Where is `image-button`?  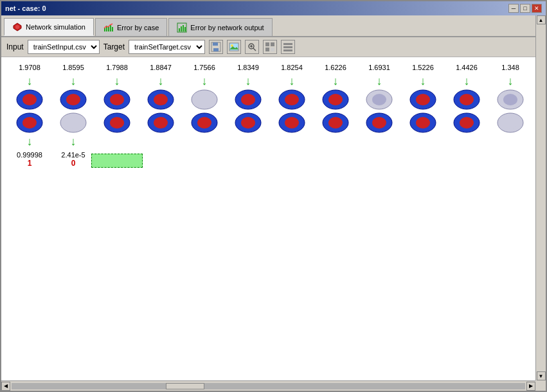
image-button is located at coordinates (234, 47).